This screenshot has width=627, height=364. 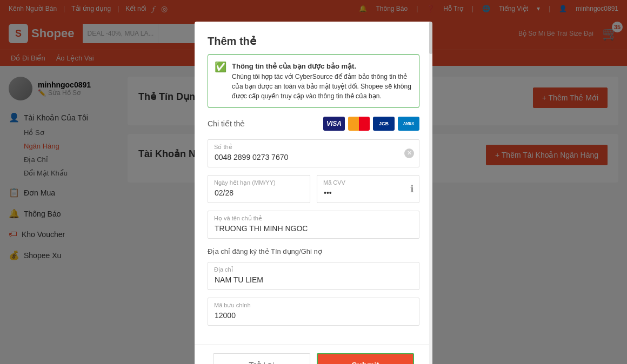 I want to click on cvv-input, so click(x=368, y=189).